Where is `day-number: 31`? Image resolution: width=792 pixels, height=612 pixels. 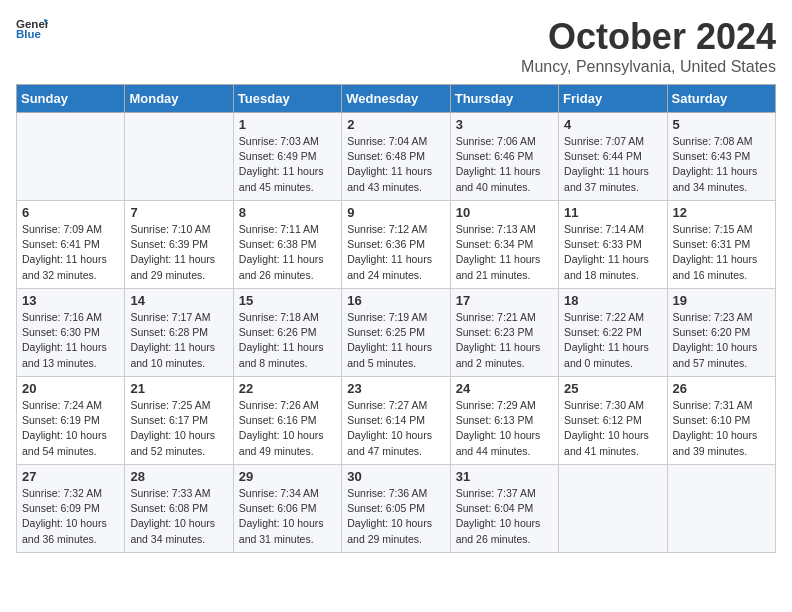
day-number: 31 is located at coordinates (504, 476).